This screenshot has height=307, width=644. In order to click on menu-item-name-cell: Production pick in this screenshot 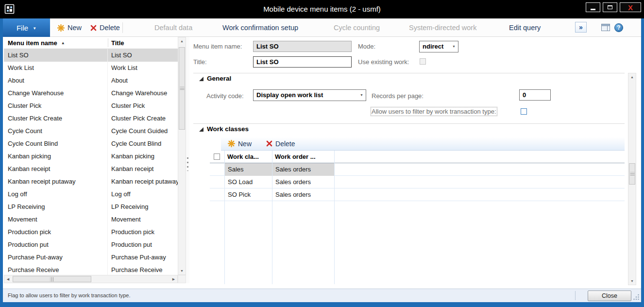, I will do `click(56, 232)`.